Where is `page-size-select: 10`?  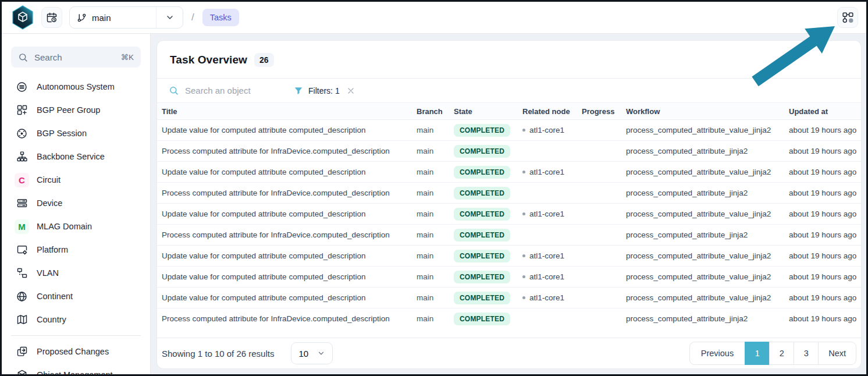 page-size-select: 10 is located at coordinates (312, 353).